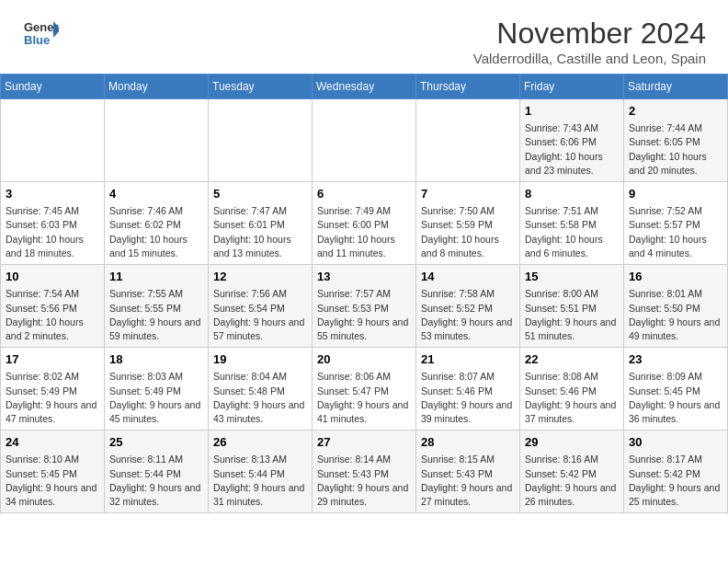 The width and height of the screenshot is (728, 563). Describe the element at coordinates (677, 86) in the screenshot. I see `col-header-saturday: Saturday` at that location.